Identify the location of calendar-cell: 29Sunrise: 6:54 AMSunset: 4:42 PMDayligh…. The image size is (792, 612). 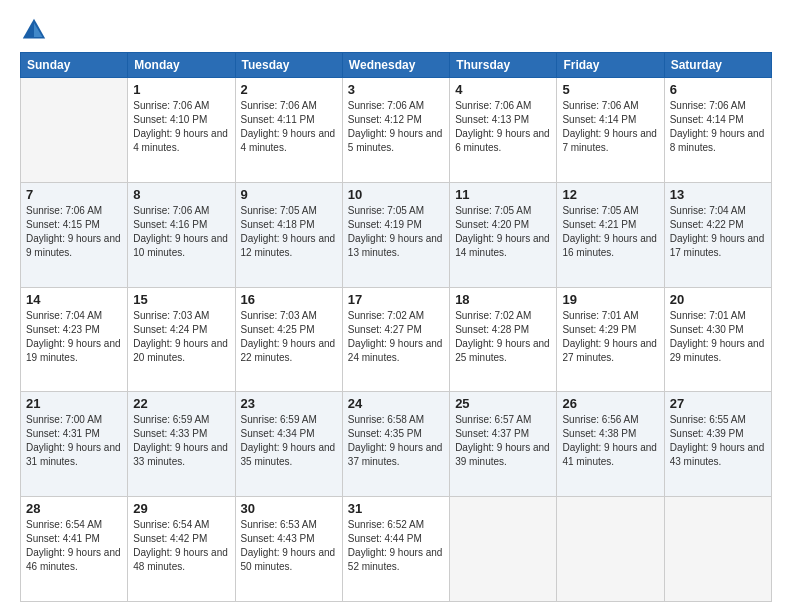
(182, 550).